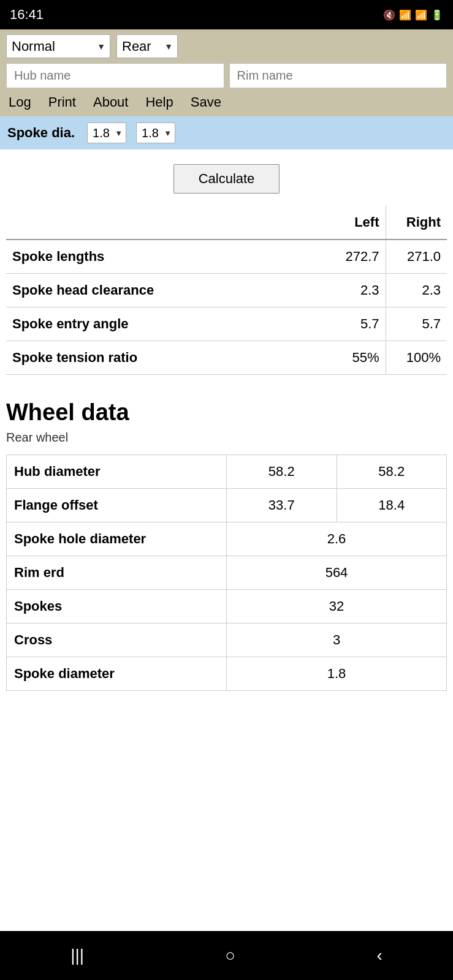 The image size is (453, 980). I want to click on wheel-row-3: Rim erd 564, so click(227, 573).